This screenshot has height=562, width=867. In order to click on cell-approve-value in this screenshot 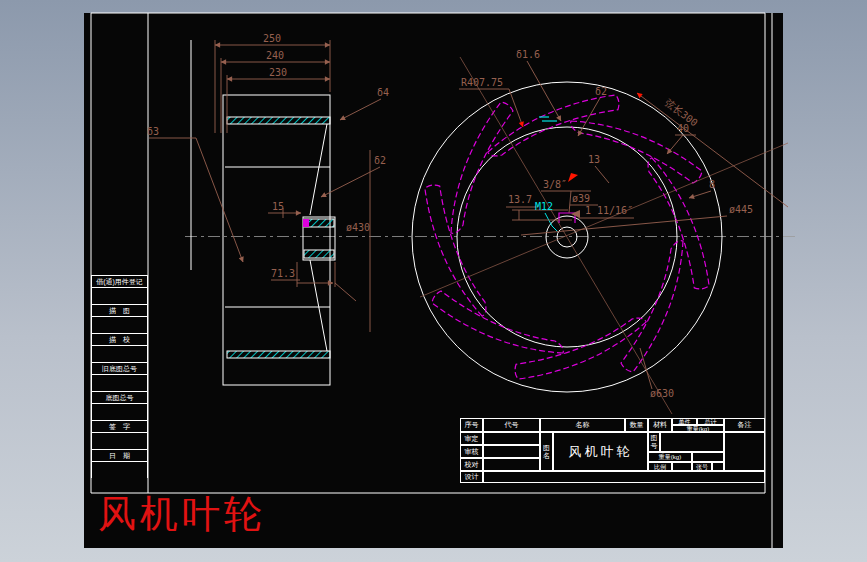, I will do `click(512, 438)`.